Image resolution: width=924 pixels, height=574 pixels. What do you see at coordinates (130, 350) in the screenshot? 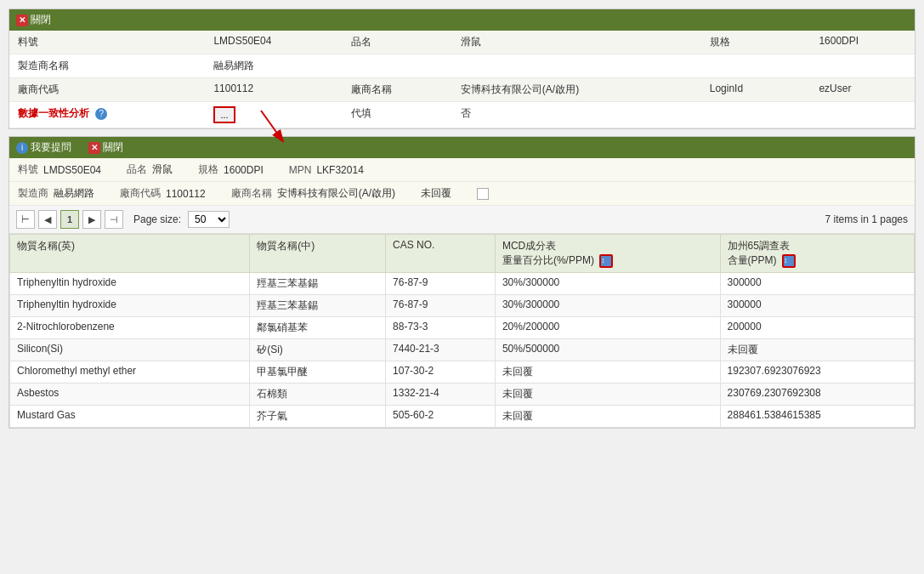
I see `cell-name-en: Silicon(Si)` at bounding box center [130, 350].